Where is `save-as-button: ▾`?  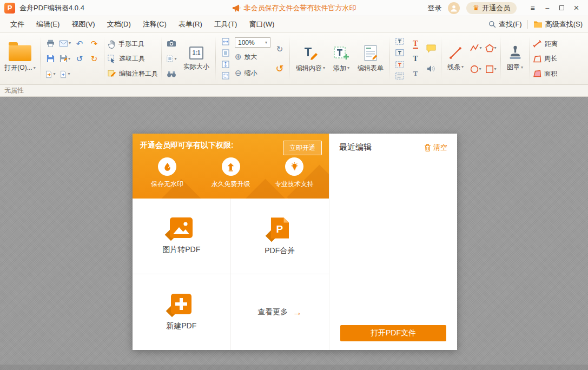 save-as-button: ▾ is located at coordinates (65, 59).